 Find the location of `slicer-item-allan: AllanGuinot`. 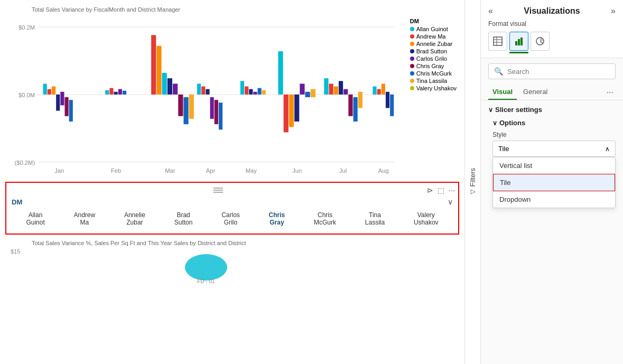

slicer-item-allan: AllanGuinot is located at coordinates (35, 219).